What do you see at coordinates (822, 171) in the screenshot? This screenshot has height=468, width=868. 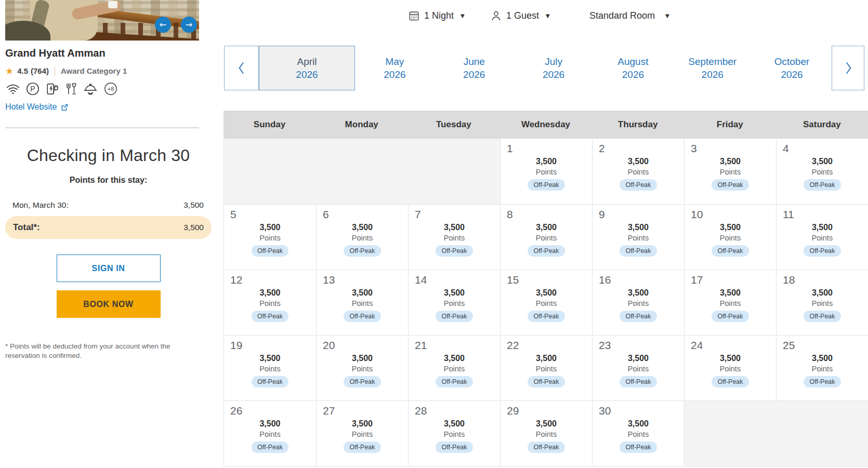 I see `calendar-day-cell-4: 43,500PointsOff-Peak` at bounding box center [822, 171].